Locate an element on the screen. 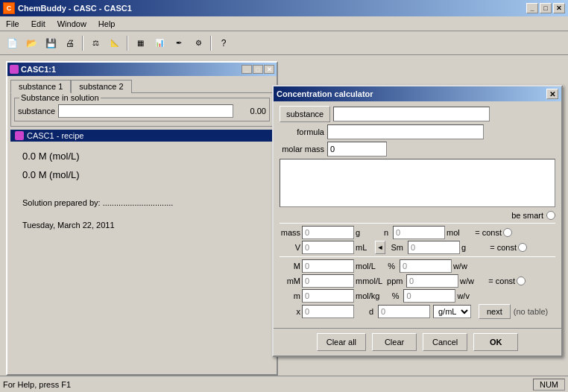  recipe-line2: 0.0 M (mol/L) is located at coordinates (142, 174).